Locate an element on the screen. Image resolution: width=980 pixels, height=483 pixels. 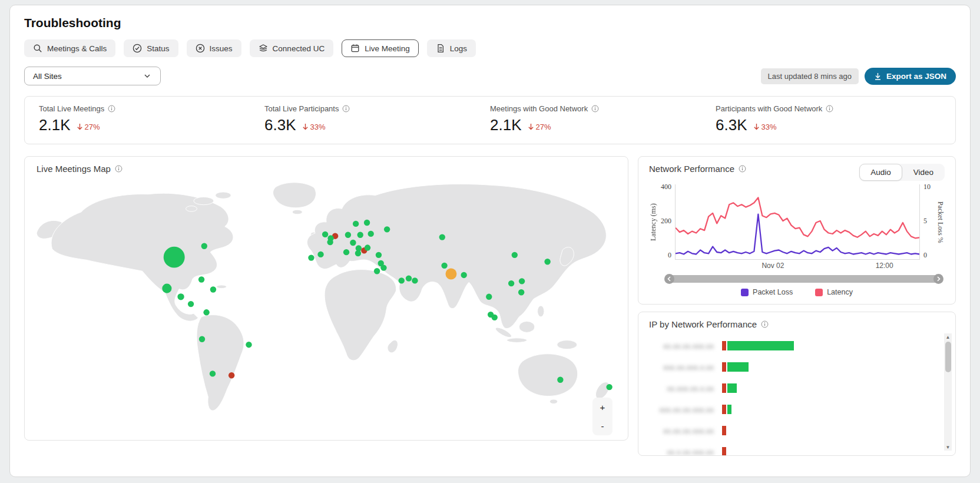
tab-connected-uc: Connected UC is located at coordinates (292, 48).